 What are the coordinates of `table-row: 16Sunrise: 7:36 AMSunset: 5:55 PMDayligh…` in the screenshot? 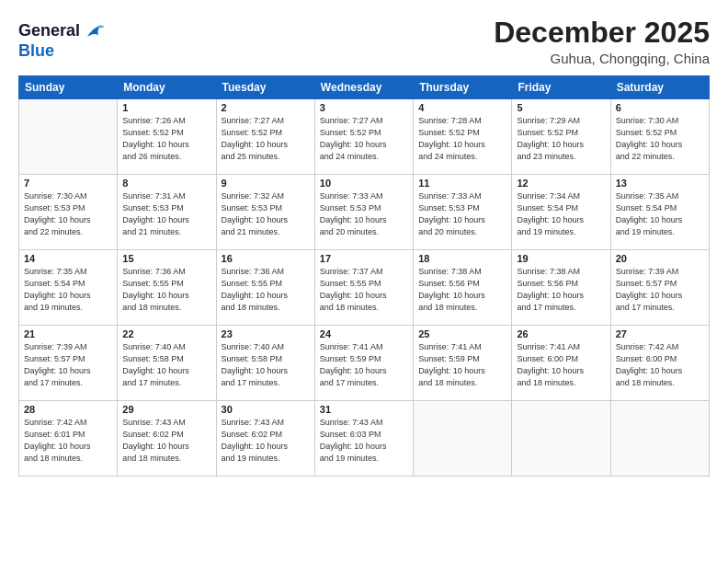 It's located at (265, 288).